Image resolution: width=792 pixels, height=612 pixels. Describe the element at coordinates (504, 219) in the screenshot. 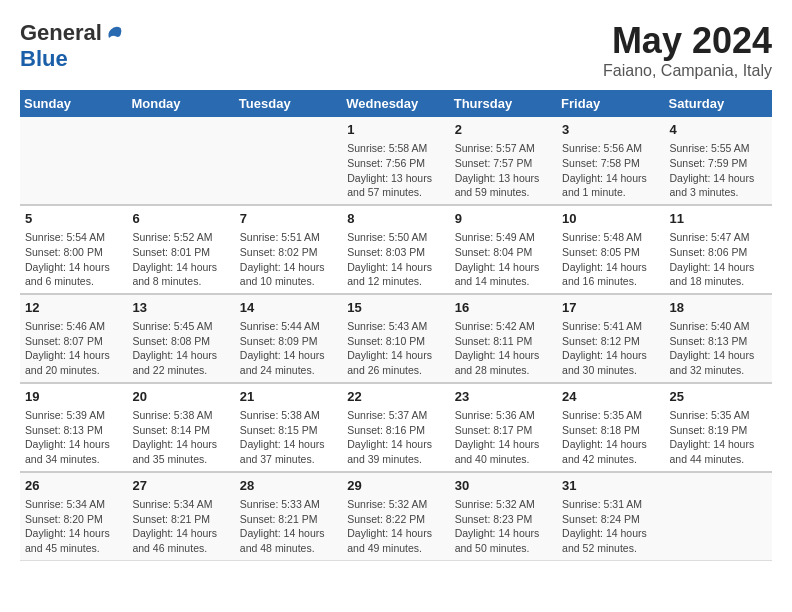

I see `day-number: 9` at that location.